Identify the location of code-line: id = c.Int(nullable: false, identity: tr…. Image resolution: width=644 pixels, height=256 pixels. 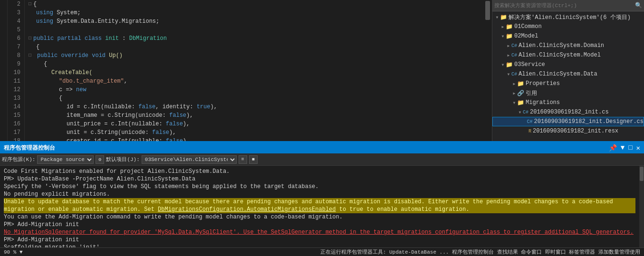
(257, 107).